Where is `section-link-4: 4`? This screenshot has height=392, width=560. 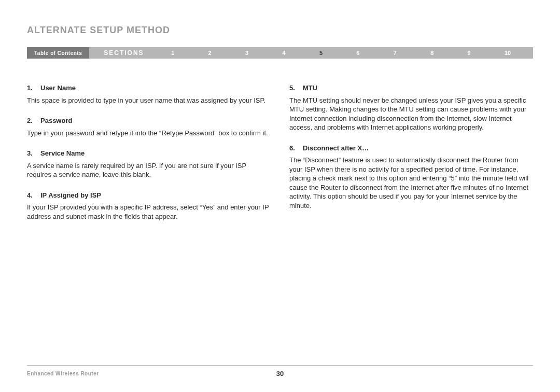
section-link-4: 4 is located at coordinates (284, 53).